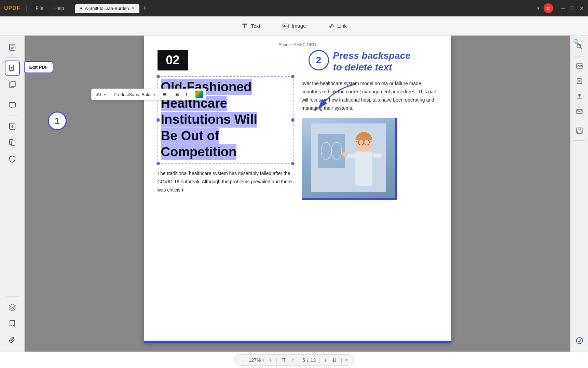 The width and height of the screenshot is (588, 368). I want to click on text-tool-label: Text, so click(256, 26).